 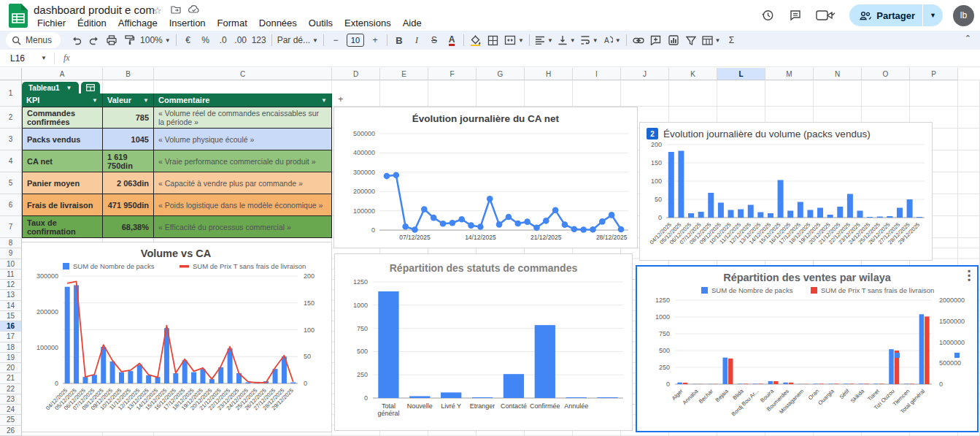 What do you see at coordinates (11, 316) in the screenshot?
I see `row-header-15: 15` at bounding box center [11, 316].